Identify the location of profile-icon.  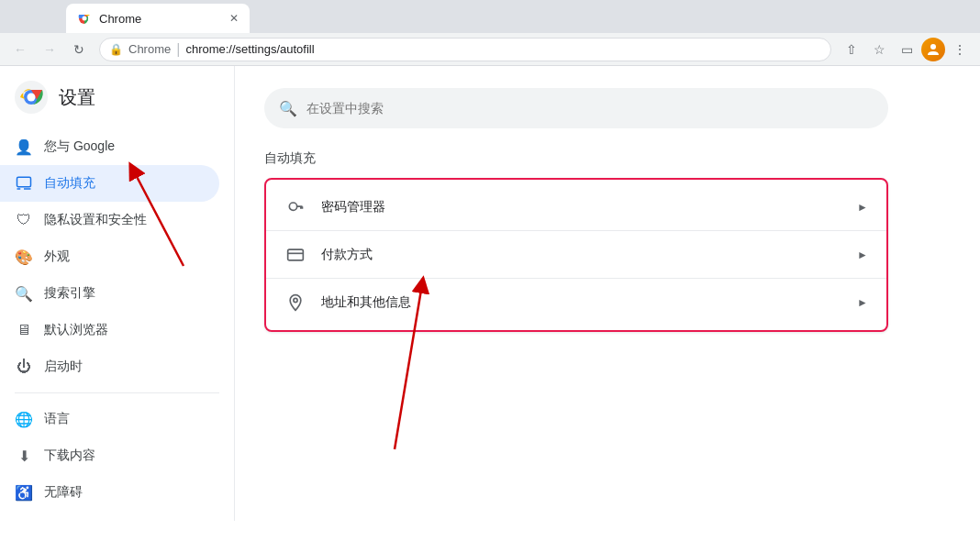
(933, 50).